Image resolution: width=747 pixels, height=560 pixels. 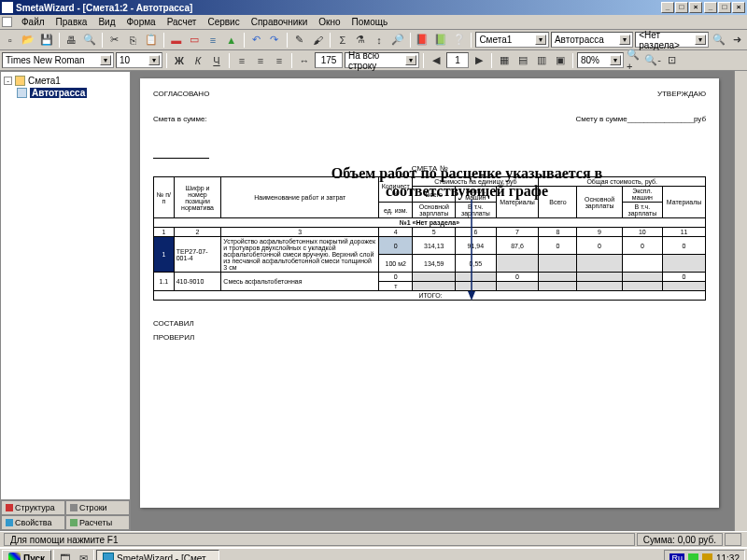 What do you see at coordinates (158, 554) in the screenshot?
I see `taskbar-app: SmetaWizard - [Смет...` at bounding box center [158, 554].